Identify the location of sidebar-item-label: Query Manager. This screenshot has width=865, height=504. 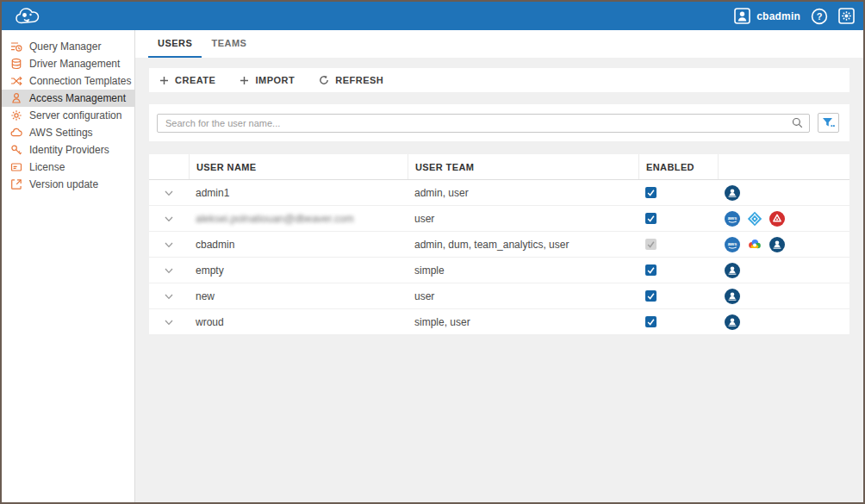
(65, 47).